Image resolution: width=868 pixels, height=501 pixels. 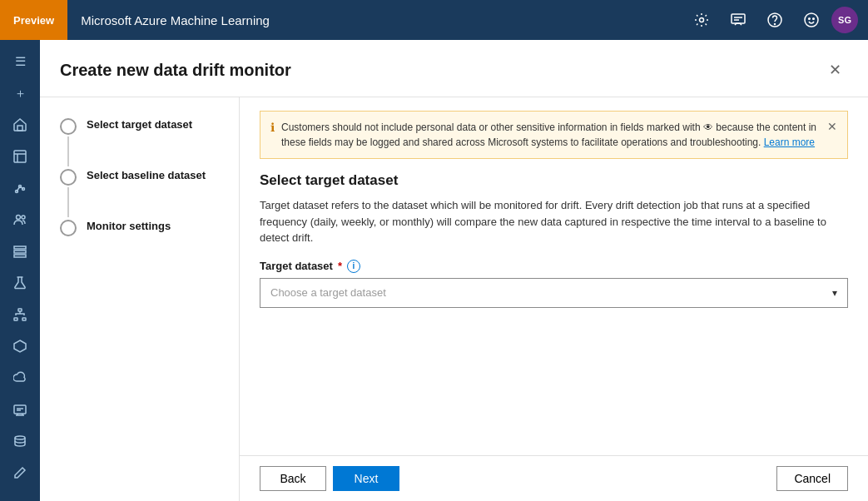 I want to click on required-star: *, so click(x=340, y=266).